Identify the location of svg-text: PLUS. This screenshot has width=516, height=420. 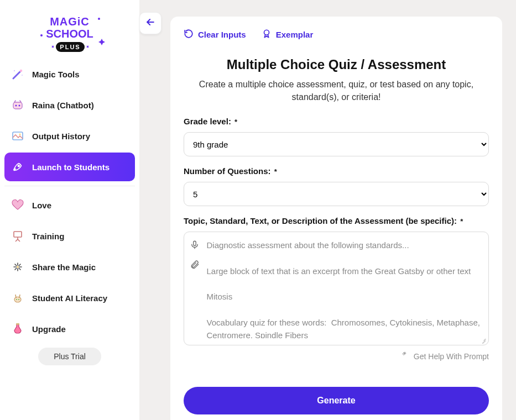
(70, 47).